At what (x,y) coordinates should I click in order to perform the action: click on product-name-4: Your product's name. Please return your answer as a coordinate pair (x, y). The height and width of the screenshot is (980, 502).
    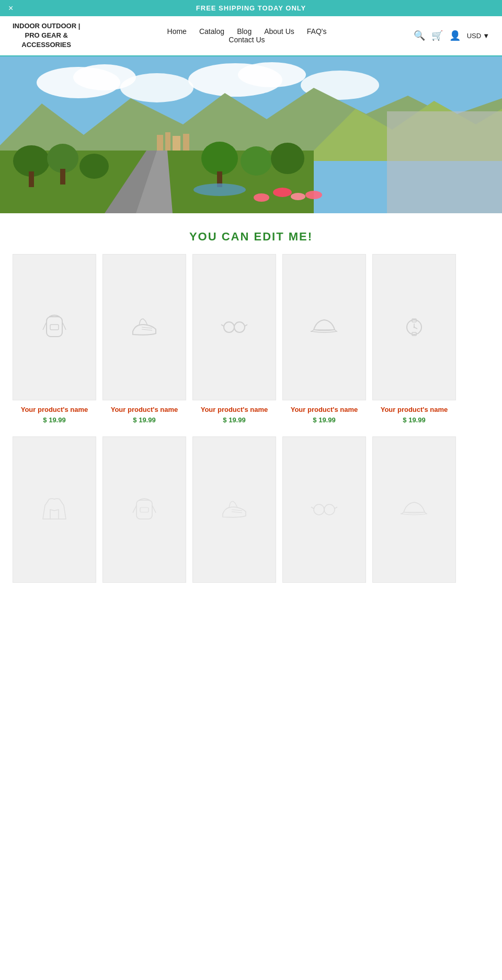
    Looking at the image, I should click on (324, 410).